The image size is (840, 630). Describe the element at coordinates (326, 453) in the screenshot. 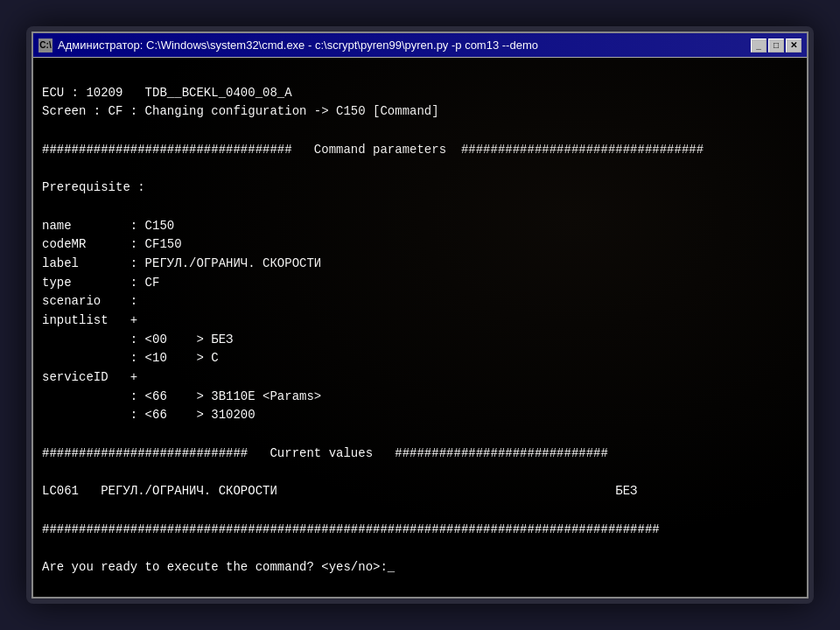

I see `hash-current-line: ############################ Current val…` at that location.